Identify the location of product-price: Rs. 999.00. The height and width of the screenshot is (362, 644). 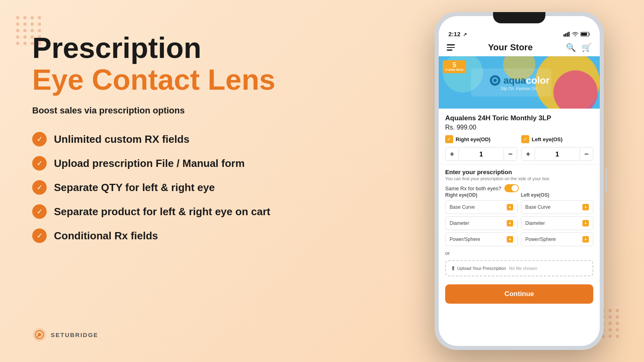
(519, 128).